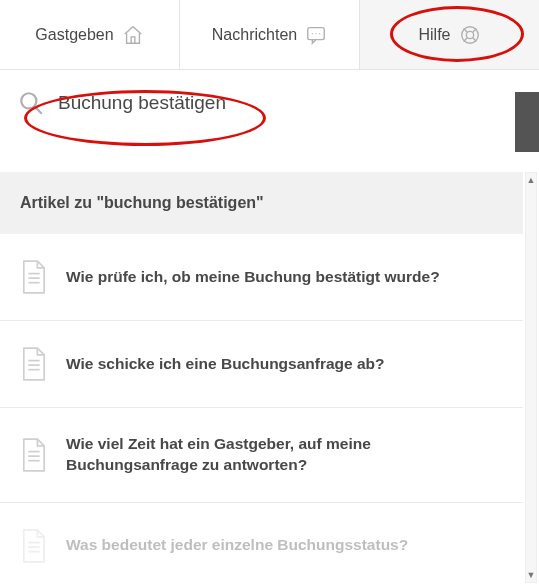  I want to click on cropped-side-panel, so click(527, 122).